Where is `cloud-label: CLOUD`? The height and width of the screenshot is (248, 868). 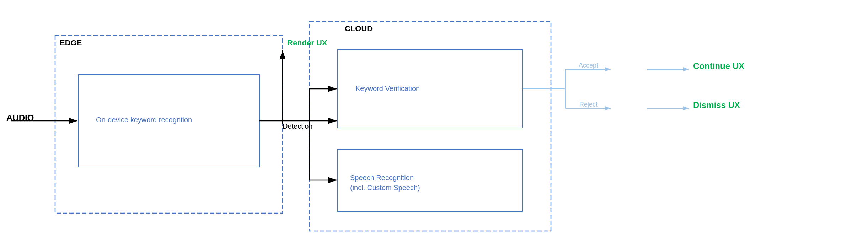 cloud-label: CLOUD is located at coordinates (359, 29).